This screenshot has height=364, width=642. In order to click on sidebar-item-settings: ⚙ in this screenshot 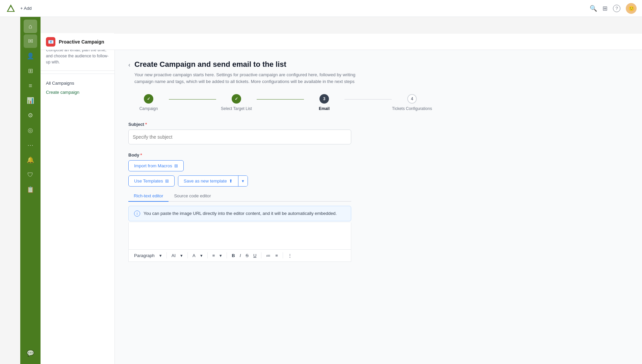, I will do `click(30, 115)`.